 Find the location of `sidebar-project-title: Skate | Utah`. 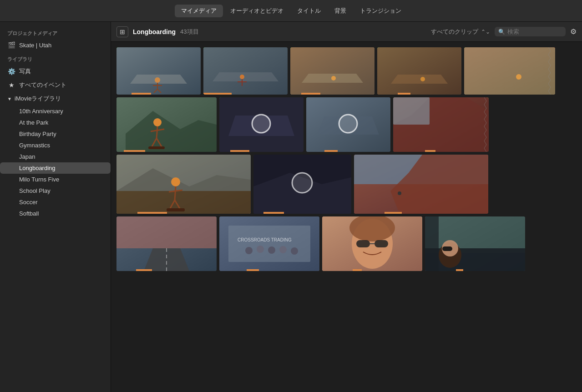

sidebar-project-title: Skate | Utah is located at coordinates (35, 45).